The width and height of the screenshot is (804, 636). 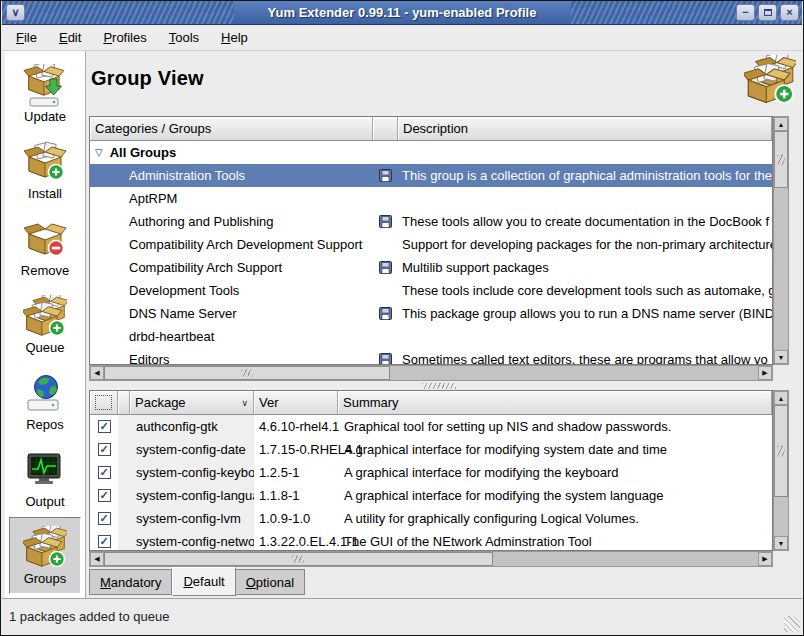 I want to click on package-name: system-config-keyboard, so click(x=192, y=472).